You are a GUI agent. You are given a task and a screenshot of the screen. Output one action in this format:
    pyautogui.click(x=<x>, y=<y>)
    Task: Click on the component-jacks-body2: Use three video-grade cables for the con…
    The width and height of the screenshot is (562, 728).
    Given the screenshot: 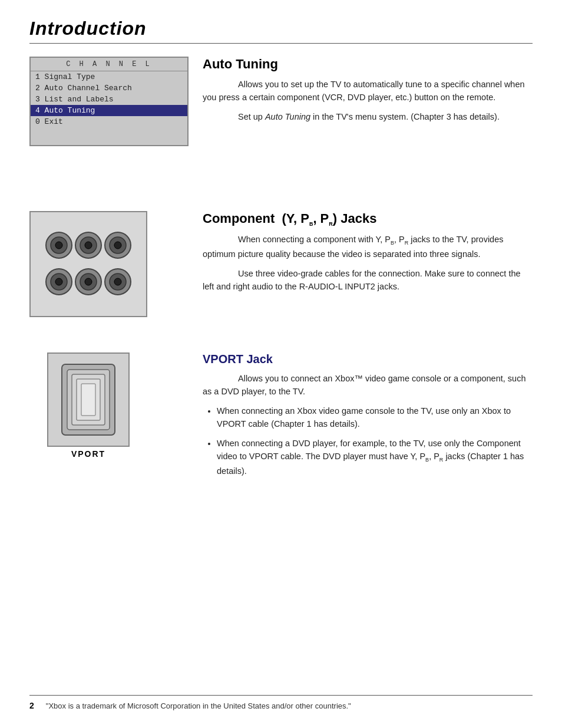 What is the action you would take?
    pyautogui.click(x=368, y=281)
    